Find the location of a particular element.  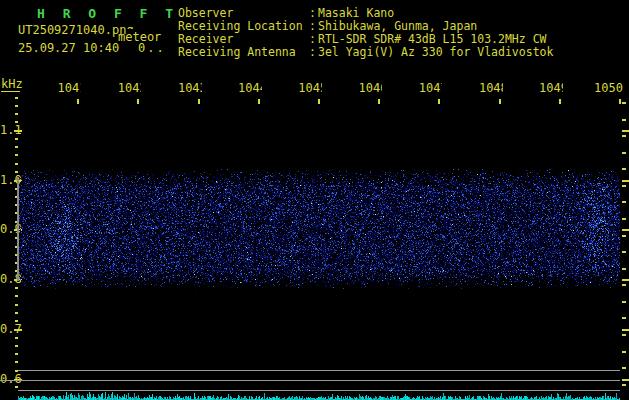

x-axis-label-clipped-digit: 6 is located at coordinates (381, 88).